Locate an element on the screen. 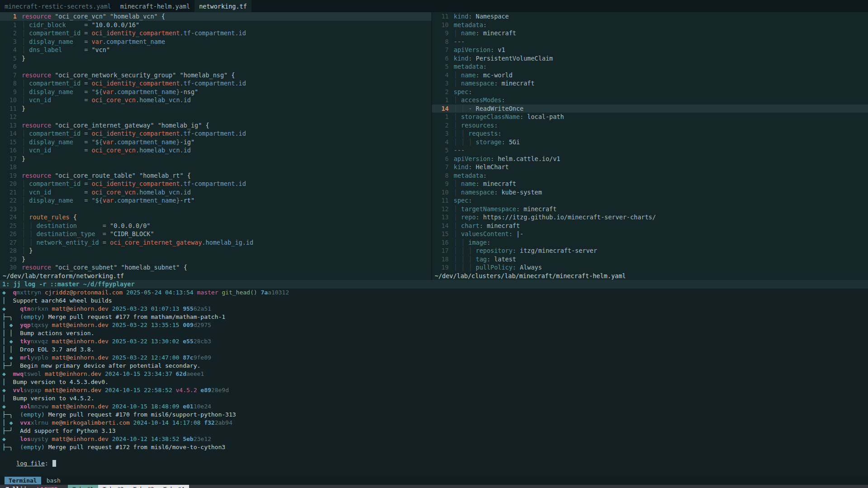 Image resolution: width=868 pixels, height=488 pixels. code-line: 11spec: is located at coordinates (650, 201).